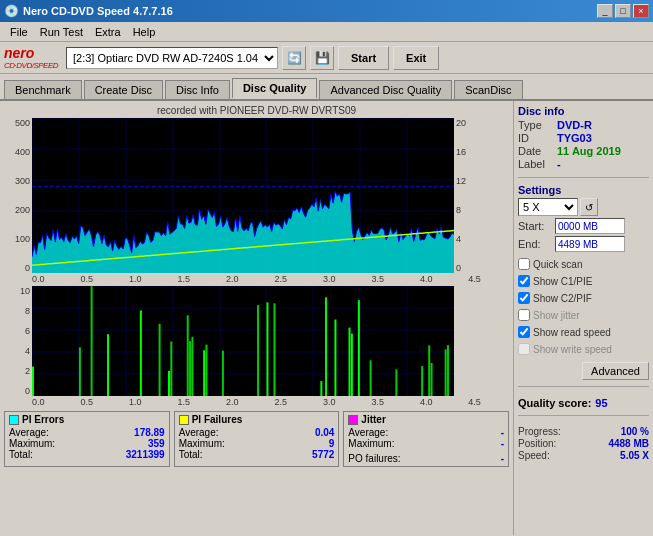 This screenshot has height=536, width=653. Describe the element at coordinates (584, 111) in the screenshot. I see `disc-info-title: Disc info` at that location.